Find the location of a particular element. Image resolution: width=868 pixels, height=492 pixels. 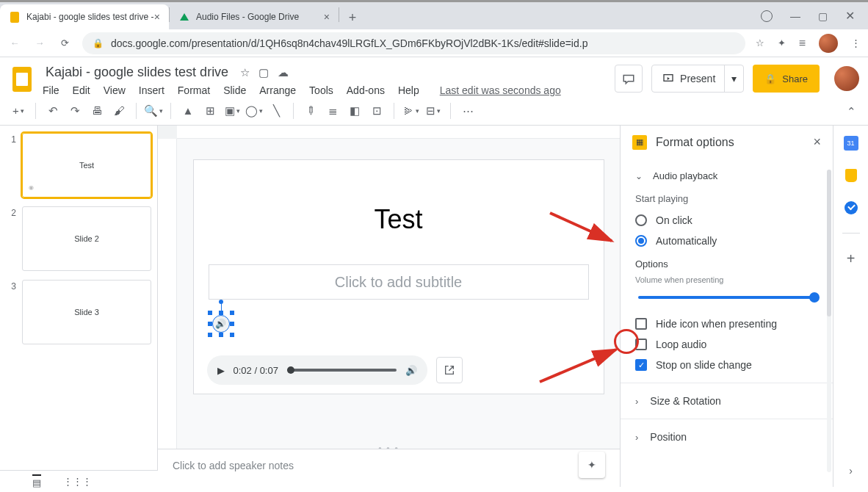

textbox-tool: ⊞ is located at coordinates (210, 111).